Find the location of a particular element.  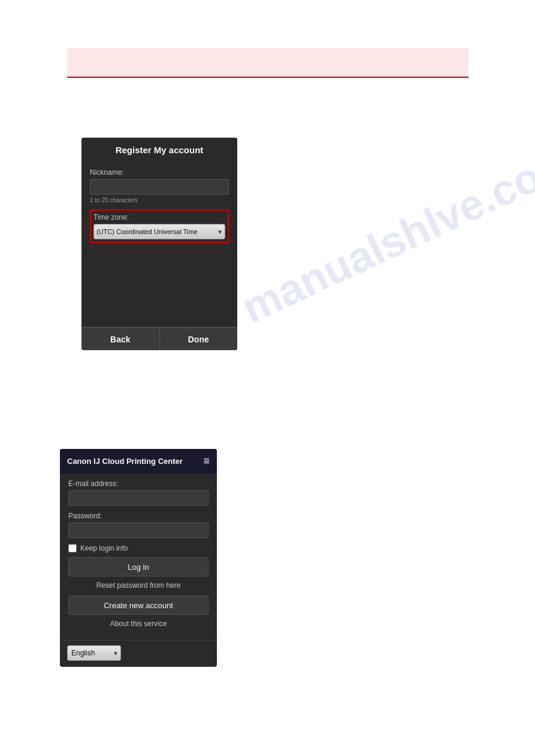

password-input is located at coordinates (138, 530).